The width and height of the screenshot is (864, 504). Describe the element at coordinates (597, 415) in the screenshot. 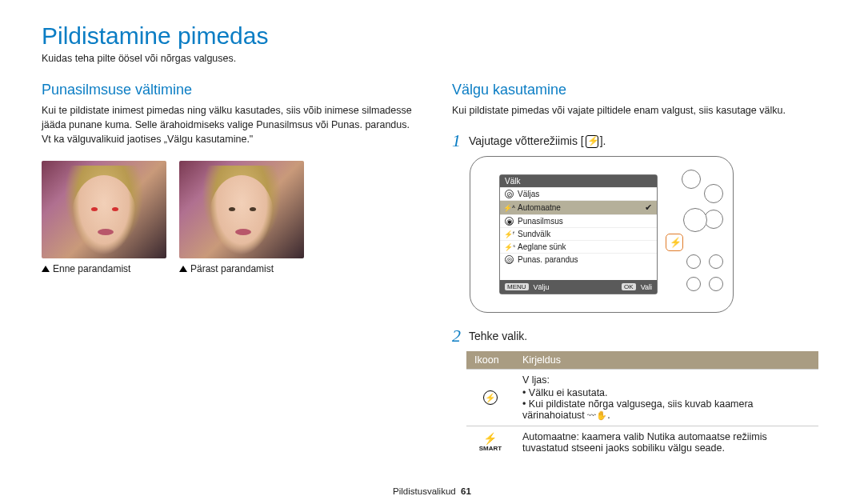

I see `shake-warning-icon: 〰✋` at that location.